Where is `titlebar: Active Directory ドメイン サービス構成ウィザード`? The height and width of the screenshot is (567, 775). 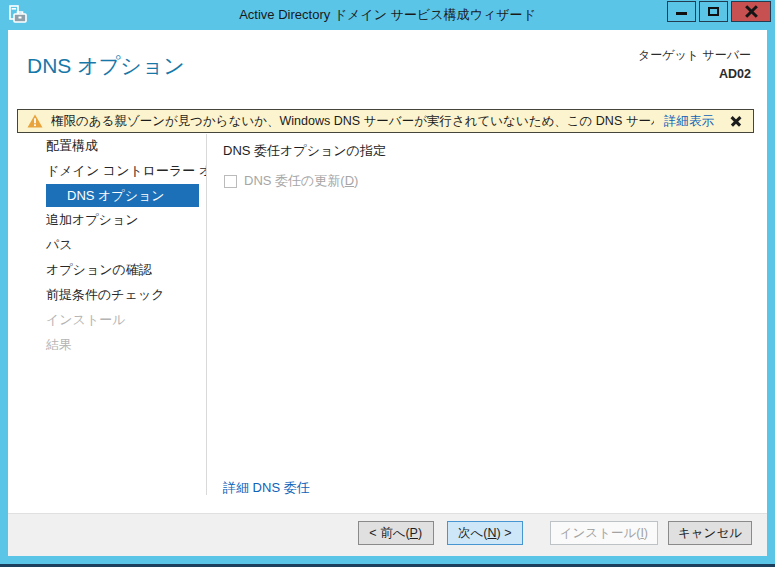 titlebar: Active Directory ドメイン サービス構成ウィザード is located at coordinates (388, 15).